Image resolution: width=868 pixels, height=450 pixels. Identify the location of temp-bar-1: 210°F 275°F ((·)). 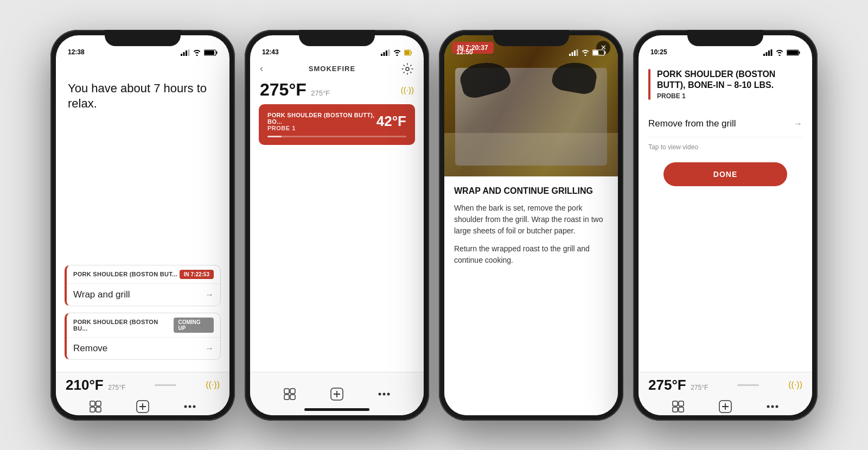
(143, 383).